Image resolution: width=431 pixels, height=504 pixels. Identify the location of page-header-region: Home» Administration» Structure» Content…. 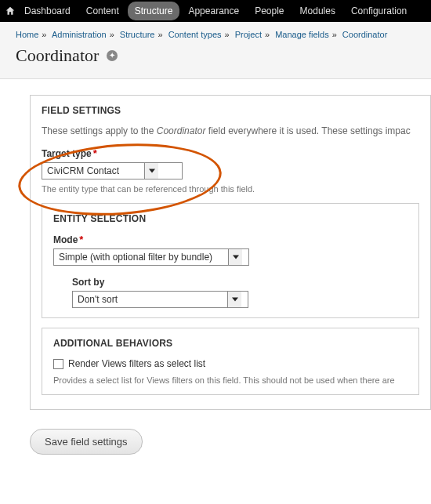
(216, 50).